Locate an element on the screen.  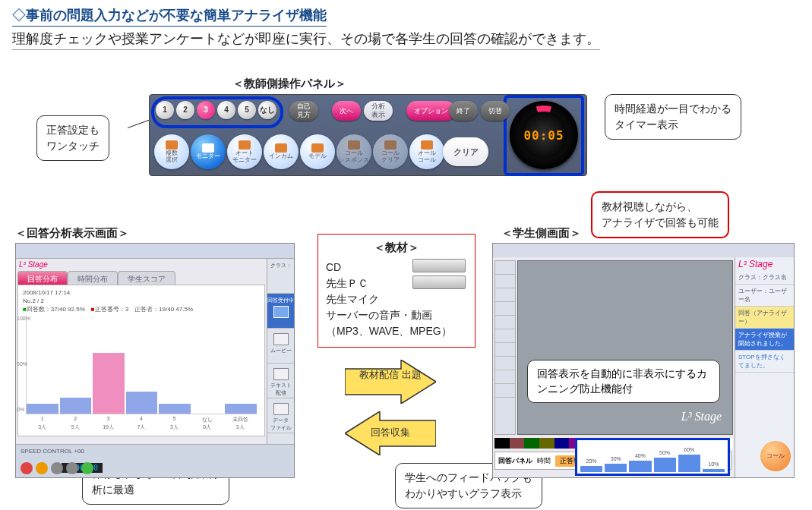
feedback-bar-2: 30% is located at coordinates (615, 468).